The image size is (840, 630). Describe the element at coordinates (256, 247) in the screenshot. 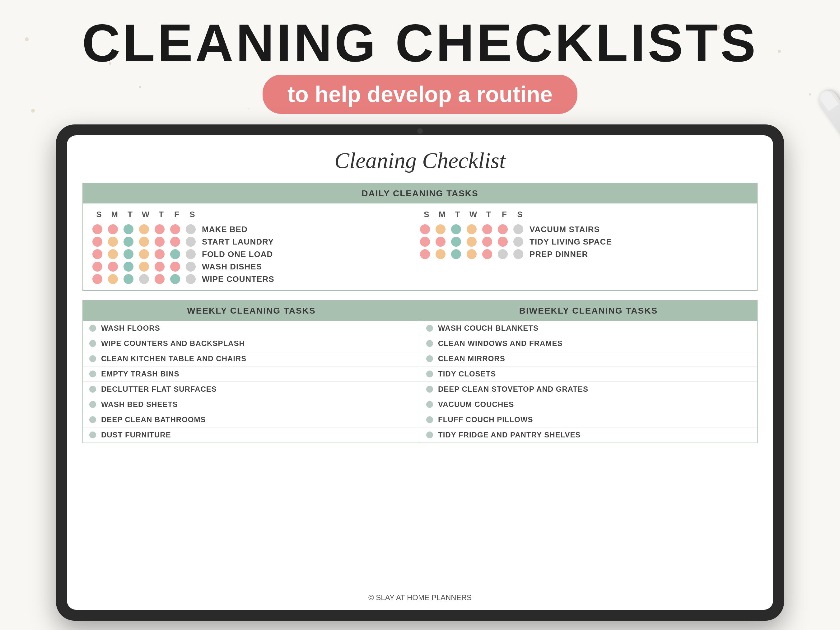

I see `daily-left-col: S M T W T F S` at that location.